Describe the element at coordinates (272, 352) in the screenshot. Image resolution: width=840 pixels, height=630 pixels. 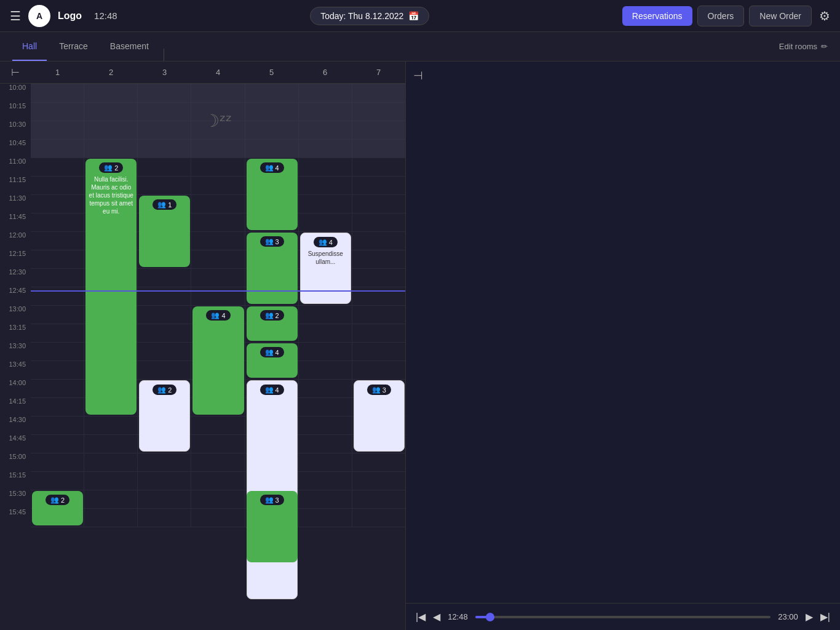
I see `res-badge-r8: 👥4` at that location.